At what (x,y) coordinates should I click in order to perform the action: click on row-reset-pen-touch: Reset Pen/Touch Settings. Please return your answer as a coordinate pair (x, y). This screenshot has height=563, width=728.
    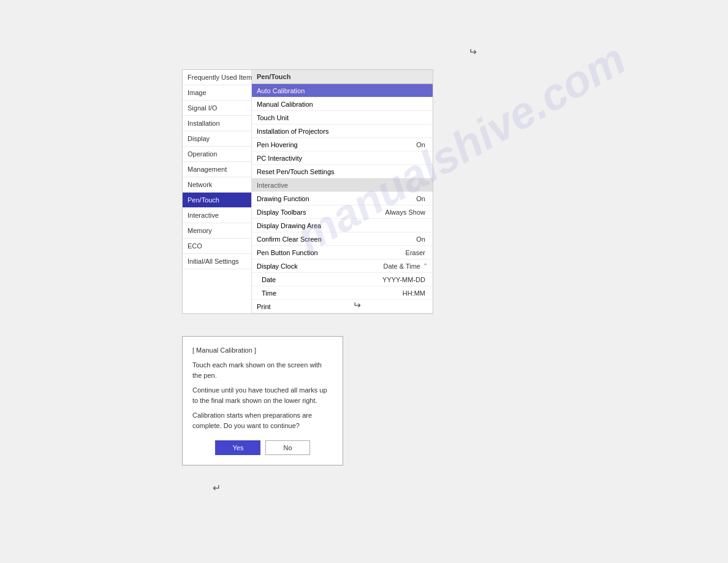
    Looking at the image, I should click on (342, 172).